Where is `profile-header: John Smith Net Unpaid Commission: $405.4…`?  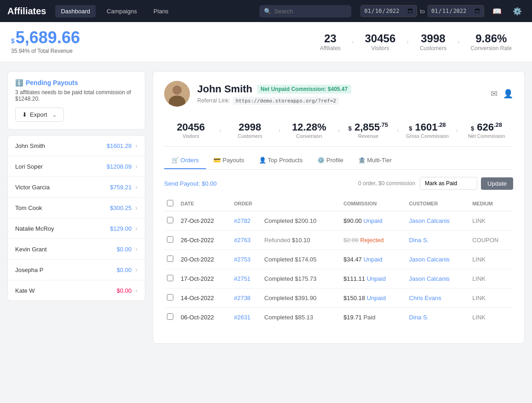
profile-header: John Smith Net Unpaid Commission: $405.4… is located at coordinates (338, 94).